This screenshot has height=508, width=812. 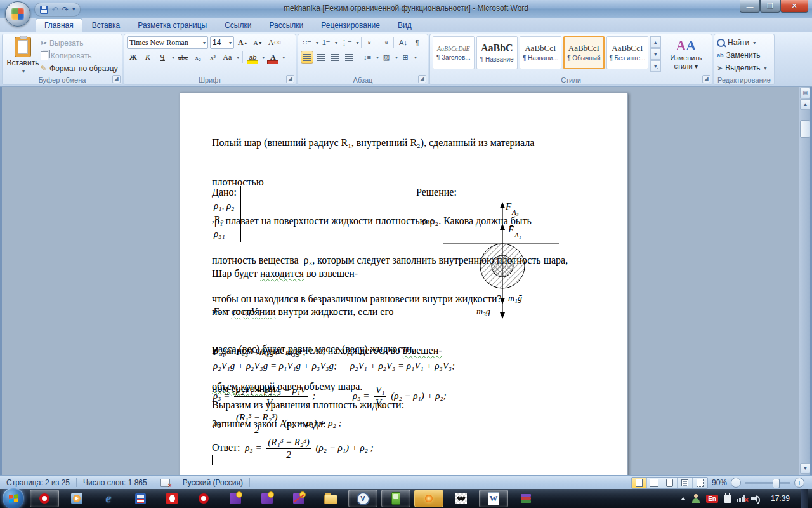 What do you see at coordinates (686, 53) in the screenshot?
I see `change-styles-button: AA Изменить стили ▾` at bounding box center [686, 53].